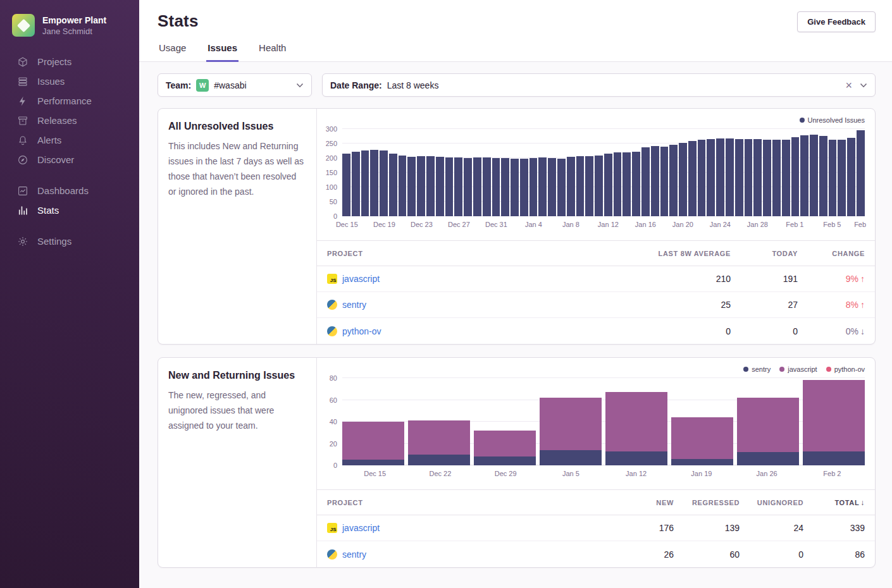 The width and height of the screenshot is (892, 588). Describe the element at coordinates (172, 52) in the screenshot. I see `tab-usage: Usage` at that location.